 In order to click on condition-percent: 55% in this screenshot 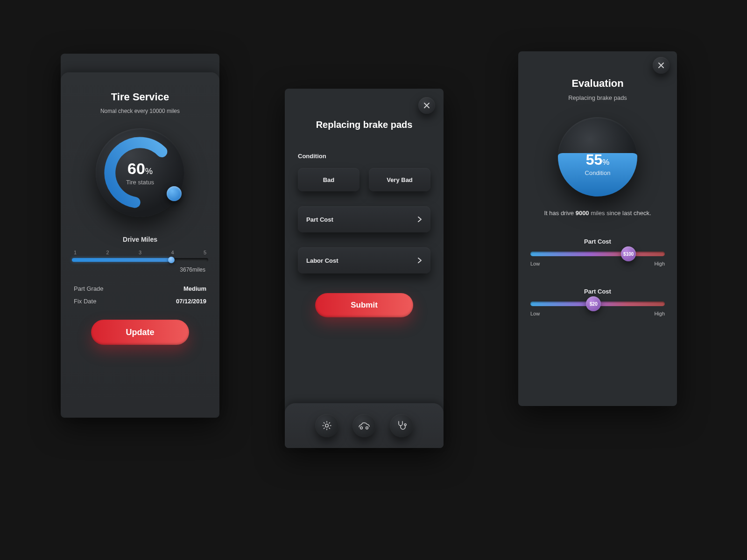, I will do `click(598, 160)`.